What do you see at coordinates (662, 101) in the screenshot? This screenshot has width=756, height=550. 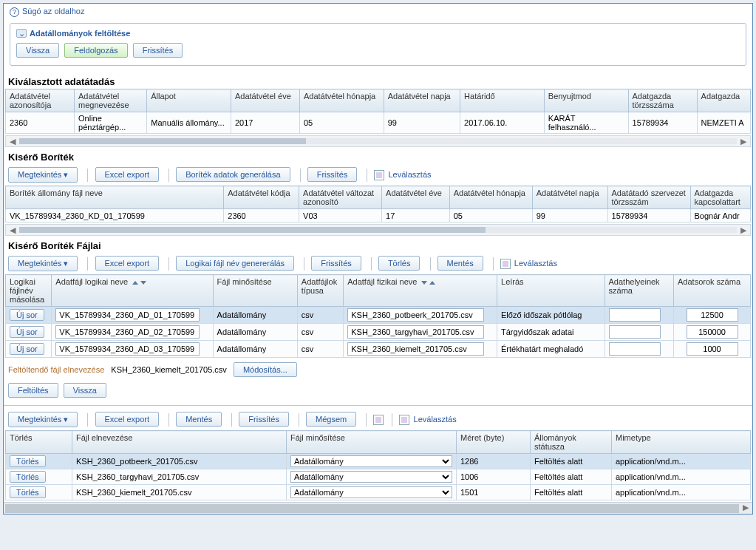 I see `col-header: Adatgazda törzsszáma` at bounding box center [662, 101].